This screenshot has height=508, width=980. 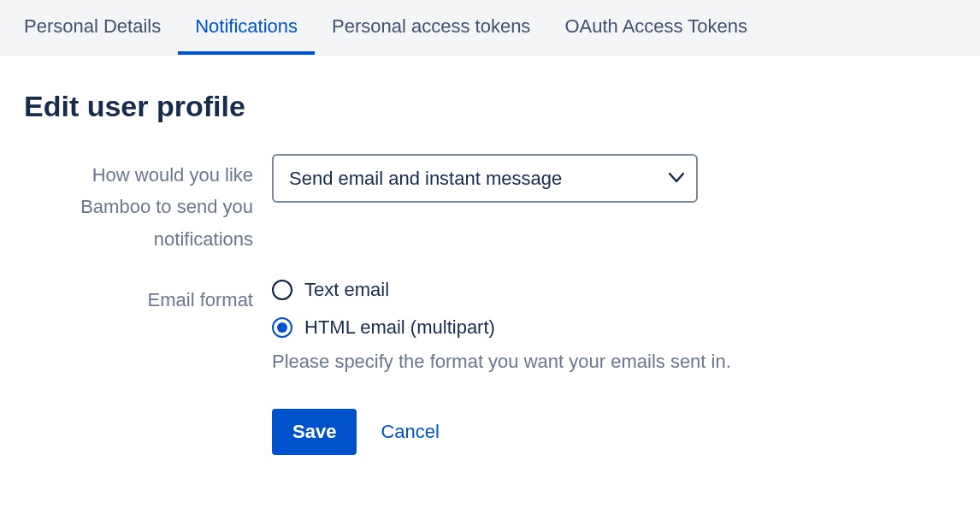 I want to click on cancel-button: Cancel, so click(x=410, y=432).